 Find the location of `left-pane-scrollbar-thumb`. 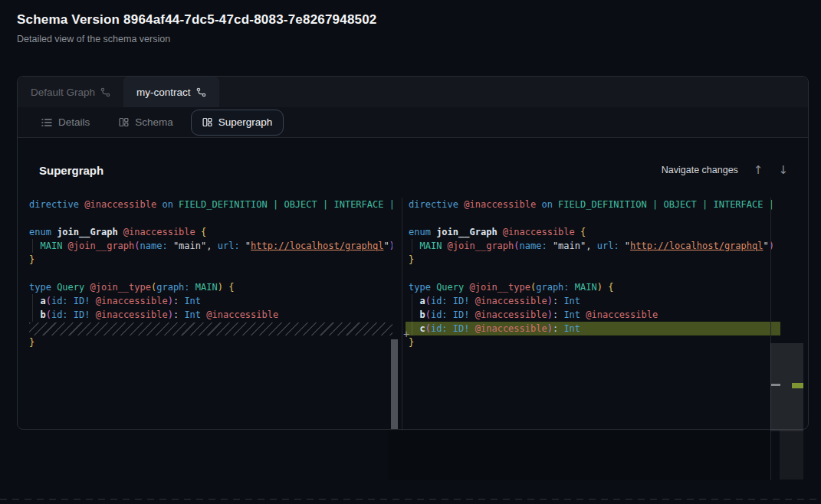

left-pane-scrollbar-thumb is located at coordinates (394, 385).